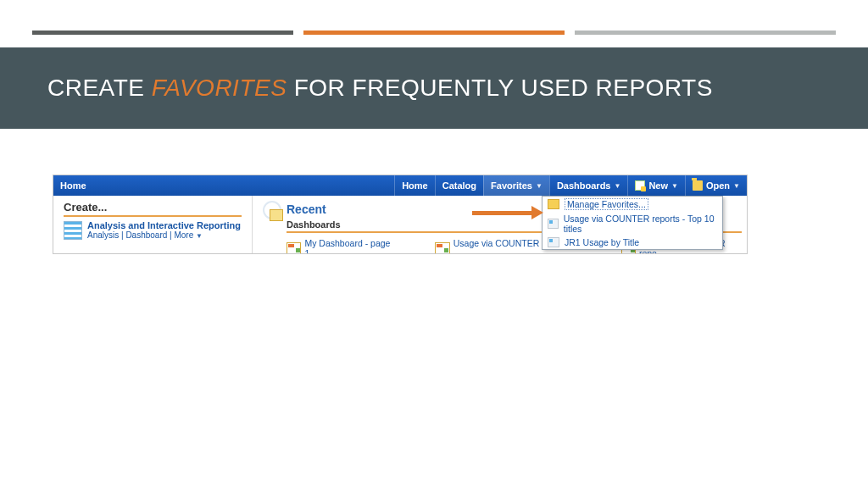 This screenshot has width=868, height=488. Describe the element at coordinates (307, 210) in the screenshot. I see `recent-heading: Recent` at that location.